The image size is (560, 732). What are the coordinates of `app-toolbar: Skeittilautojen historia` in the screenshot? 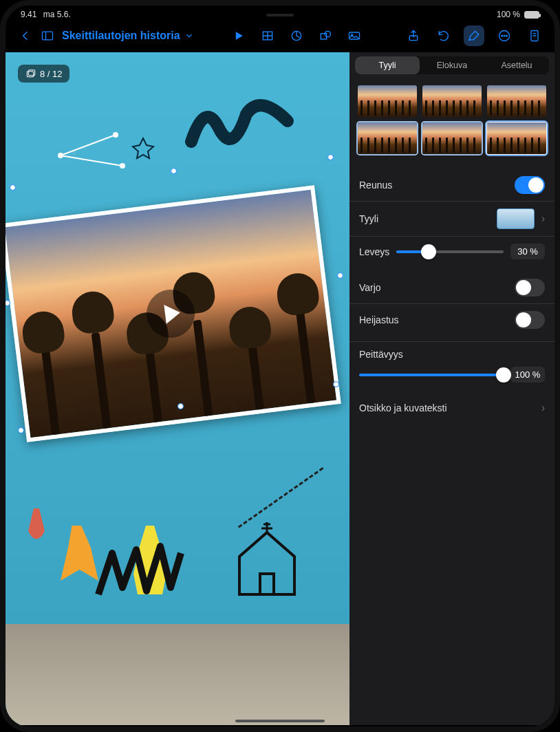 It's located at (280, 36).